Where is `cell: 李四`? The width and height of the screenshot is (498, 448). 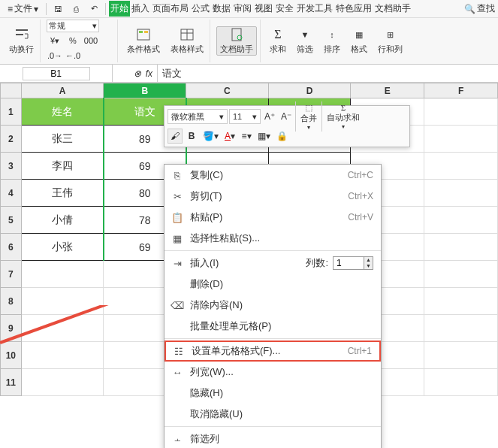
cell: 李四 is located at coordinates (62, 166).